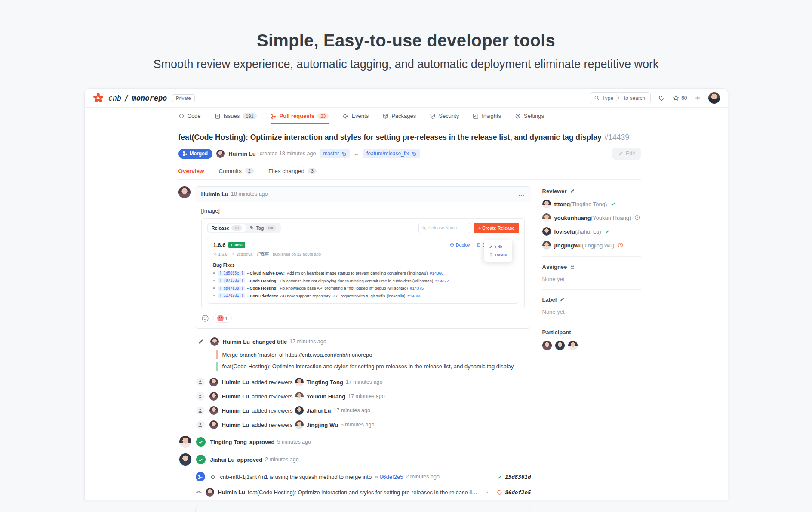 Image resolution: width=812 pixels, height=512 pixels. What do you see at coordinates (374, 367) in the screenshot?
I see `new-title: feat(Code Hosting): Optimize interaction…` at bounding box center [374, 367].